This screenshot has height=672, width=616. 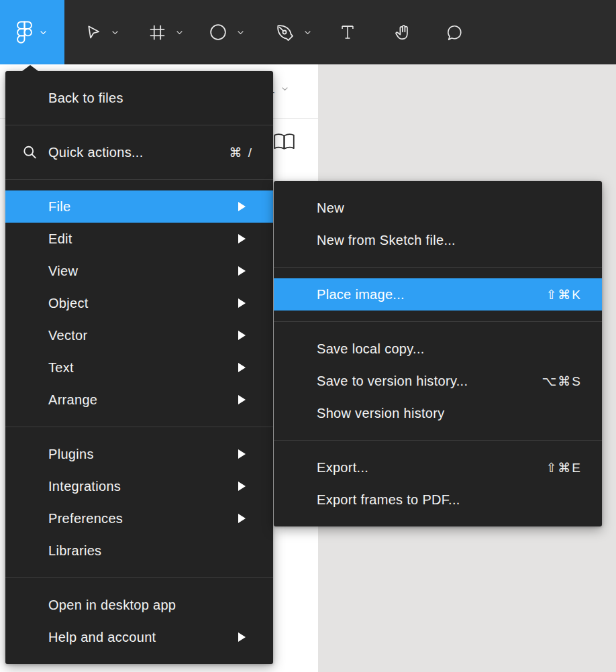 I want to click on toolbar, so click(x=308, y=32).